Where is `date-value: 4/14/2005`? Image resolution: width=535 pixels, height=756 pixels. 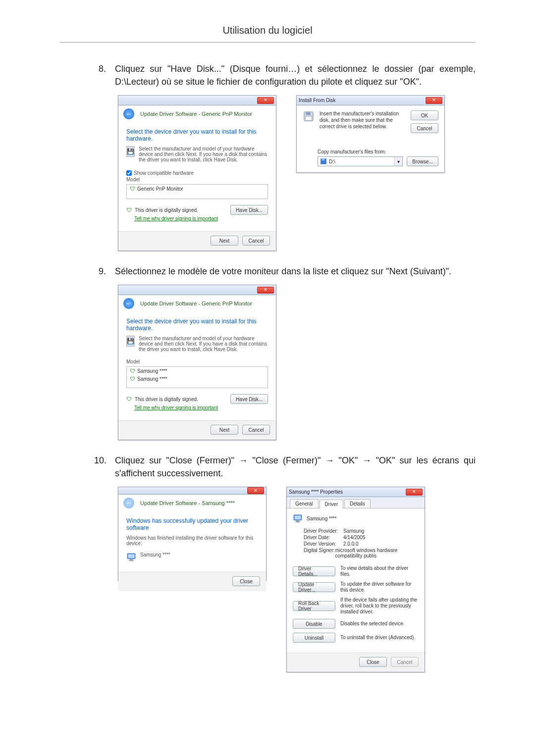 date-value: 4/14/2005 is located at coordinates (355, 538).